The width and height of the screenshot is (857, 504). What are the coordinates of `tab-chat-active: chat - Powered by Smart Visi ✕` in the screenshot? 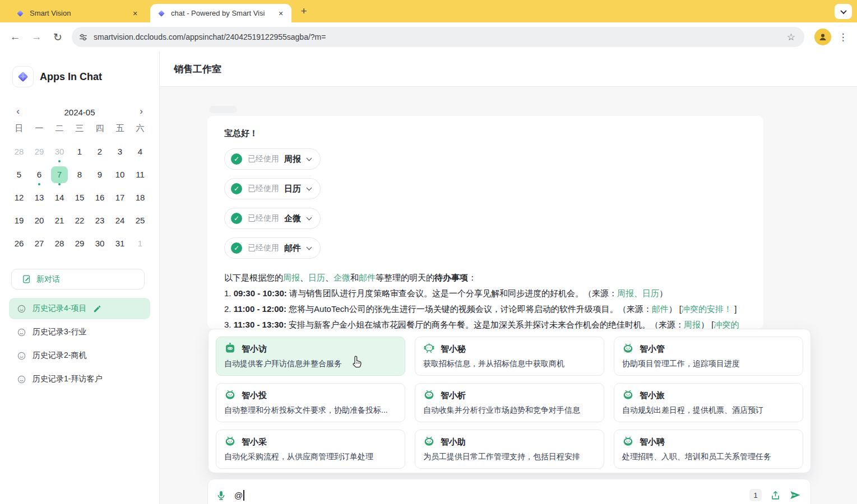 It's located at (221, 13).